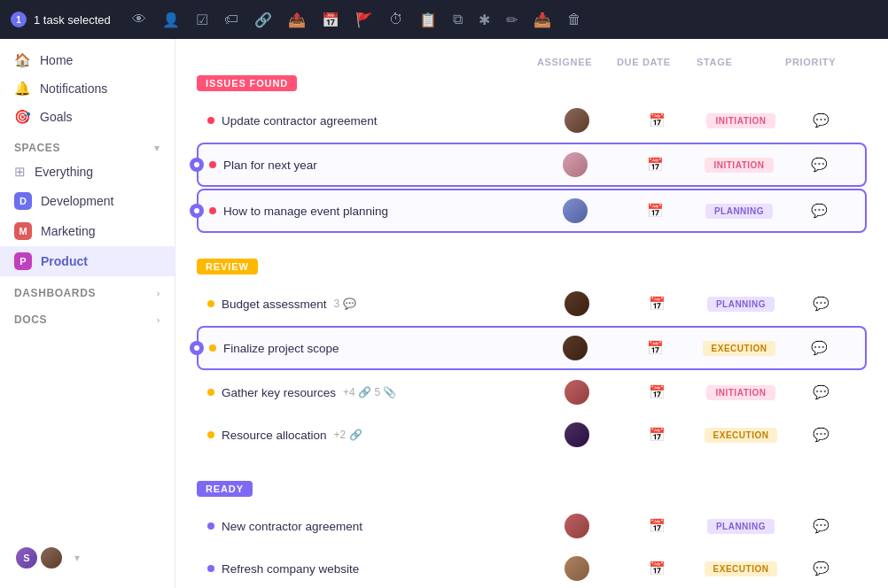 The image size is (888, 588). Describe the element at coordinates (577, 62) in the screenshot. I see `col-assignee: Assignee` at that location.